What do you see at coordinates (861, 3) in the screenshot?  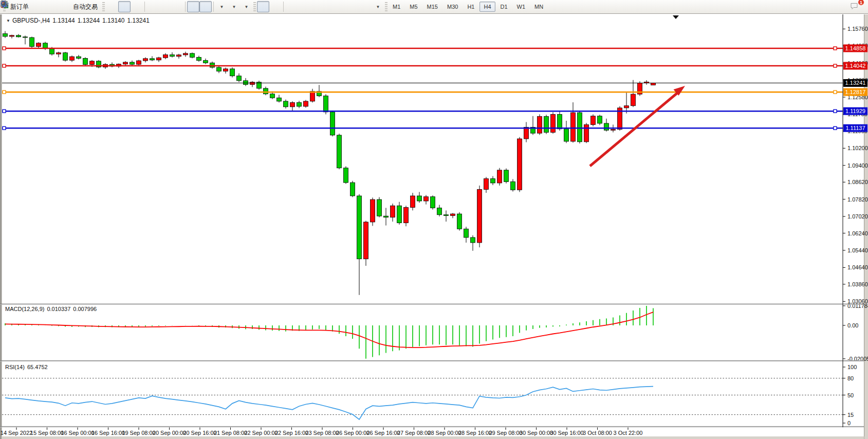 I see `notification-badge: 1` at bounding box center [861, 3].